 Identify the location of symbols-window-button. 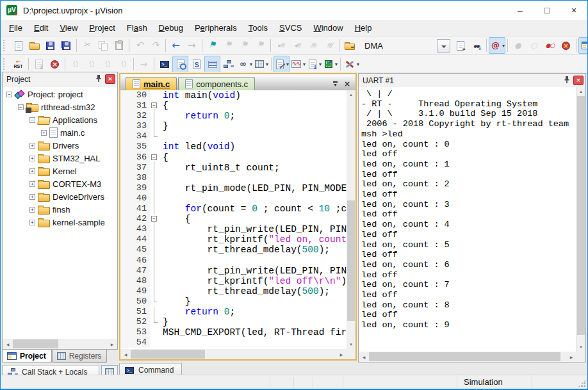
(196, 64).